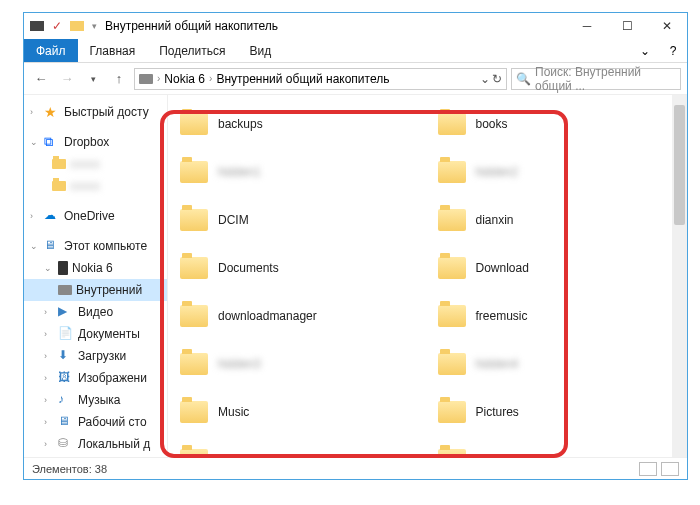 Image resolution: width=700 pixels, height=505 pixels. Describe the element at coordinates (680, 276) in the screenshot. I see `scrollbar` at that location.